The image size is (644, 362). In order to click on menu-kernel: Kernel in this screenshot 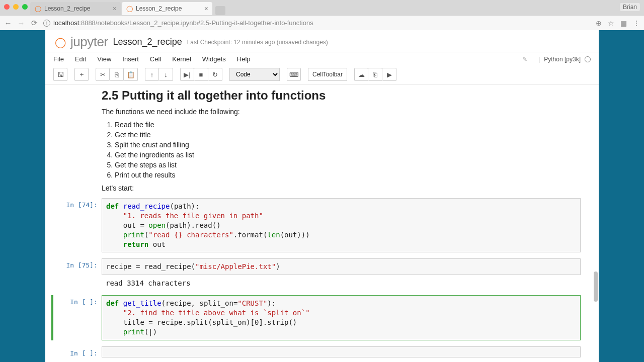, I will do `click(182, 59)`.